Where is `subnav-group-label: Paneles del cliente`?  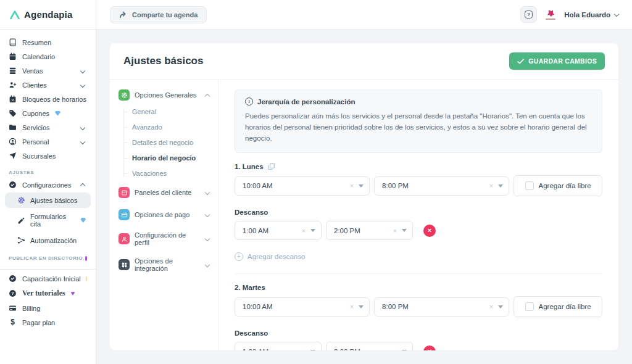
subnav-group-label: Paneles del cliente is located at coordinates (163, 192).